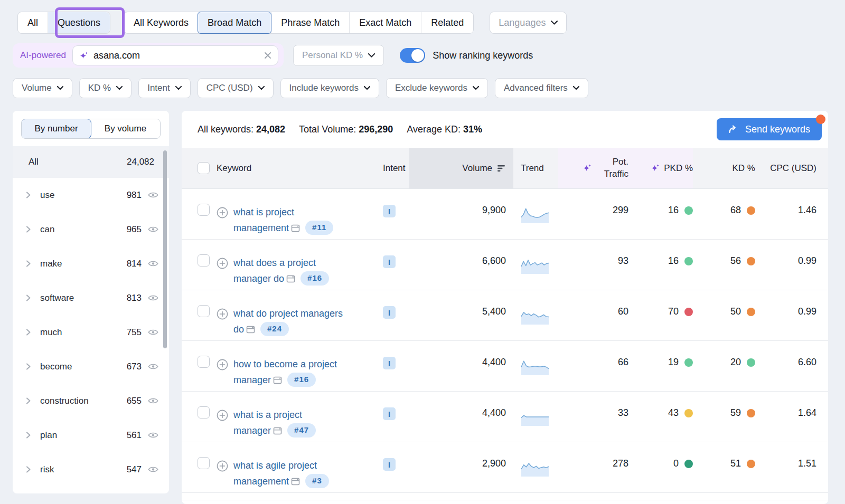  I want to click on cpc-filter-dropdown: CPC (USD), so click(236, 88).